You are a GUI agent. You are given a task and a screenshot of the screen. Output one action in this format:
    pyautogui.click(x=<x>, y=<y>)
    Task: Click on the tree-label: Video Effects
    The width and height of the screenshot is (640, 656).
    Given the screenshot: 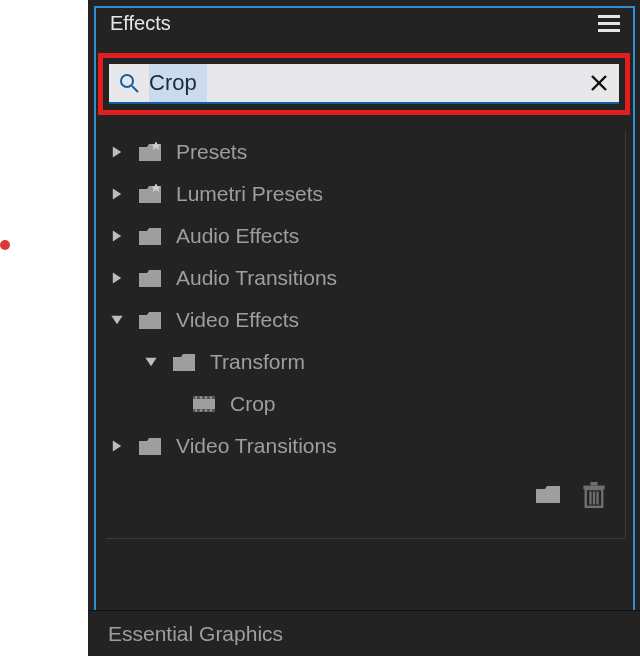 What is the action you would take?
    pyautogui.click(x=238, y=320)
    